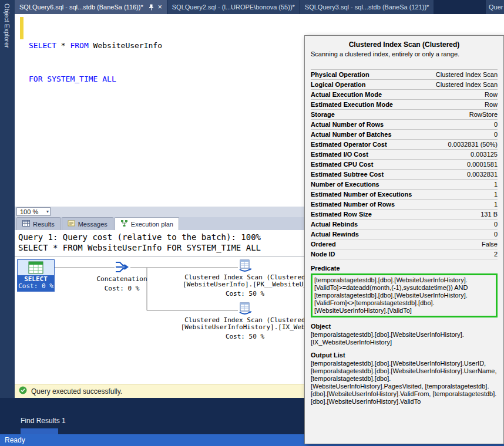  I want to click on tab-label: SQLQuery2.sql - (l...UROPE\bonova (55))*, so click(234, 7).